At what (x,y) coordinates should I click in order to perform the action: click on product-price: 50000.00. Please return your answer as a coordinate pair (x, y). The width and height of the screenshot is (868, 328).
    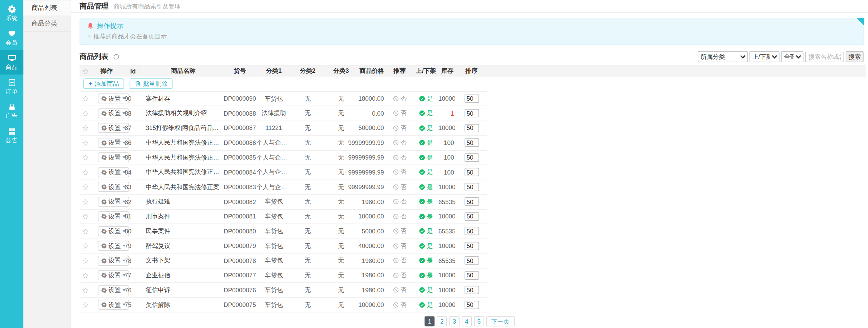
    Looking at the image, I should click on (372, 128).